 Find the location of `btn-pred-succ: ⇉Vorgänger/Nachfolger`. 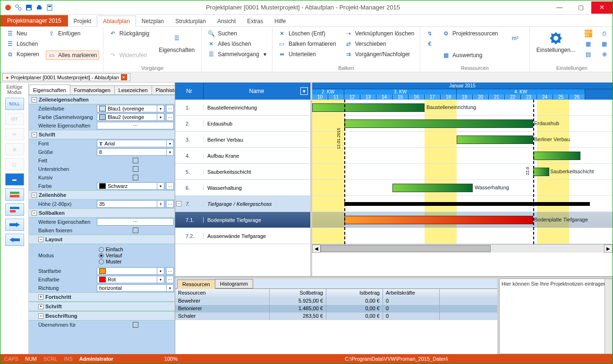

btn-pred-succ: ⇉Vorgänger/Nachfolger is located at coordinates (380, 54).